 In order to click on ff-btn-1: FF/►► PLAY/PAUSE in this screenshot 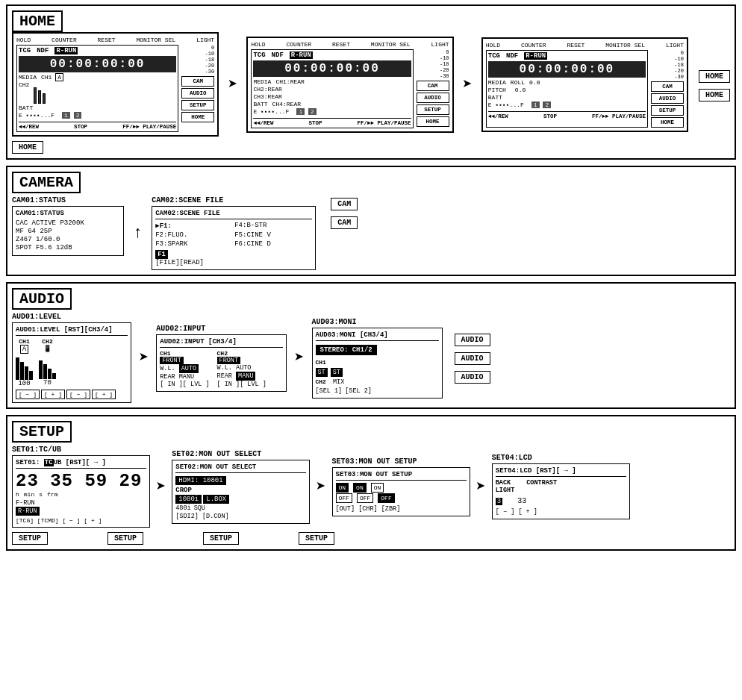, I will do `click(149, 127)`.